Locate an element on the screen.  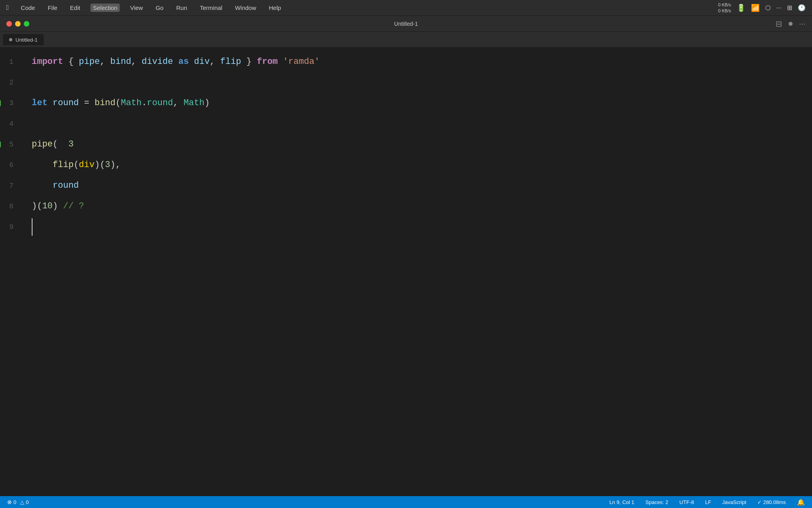
battery-icon: 🔋 is located at coordinates (741, 8).